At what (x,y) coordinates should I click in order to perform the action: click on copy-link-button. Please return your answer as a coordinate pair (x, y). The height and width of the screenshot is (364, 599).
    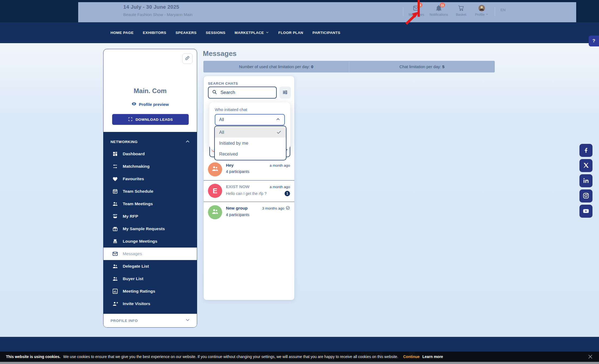
    Looking at the image, I should click on (187, 59).